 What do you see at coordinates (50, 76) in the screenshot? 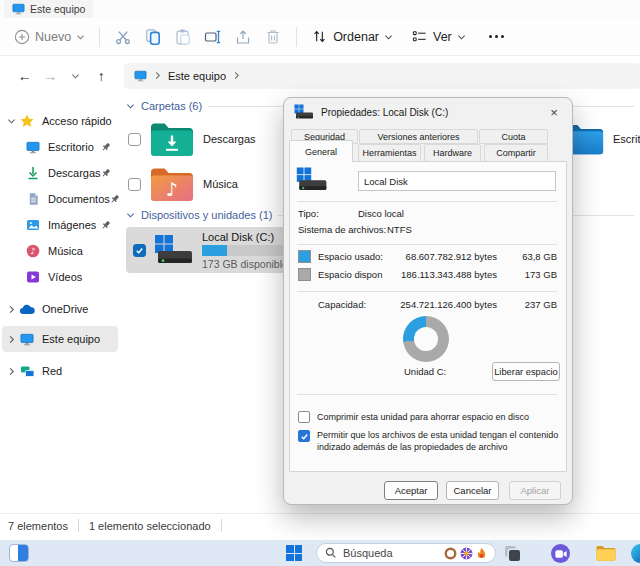
I see `forward-button: →` at bounding box center [50, 76].